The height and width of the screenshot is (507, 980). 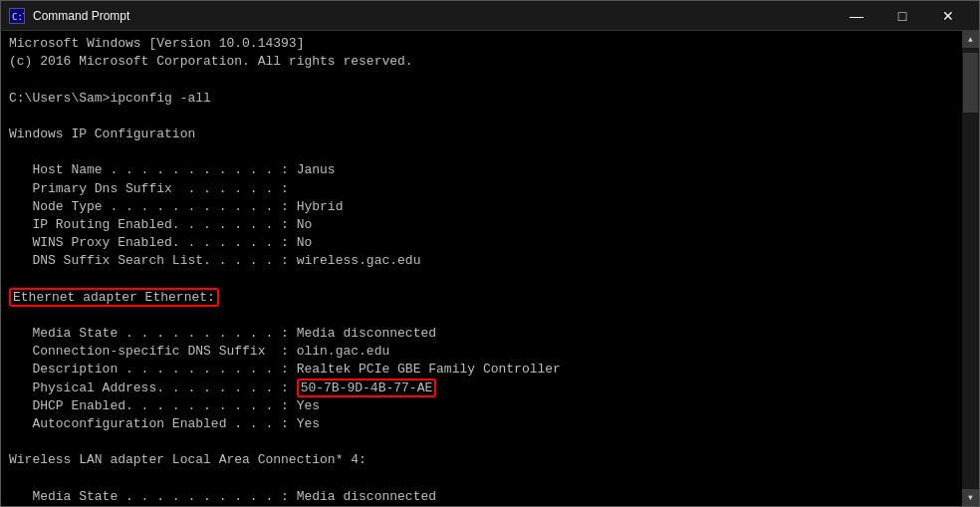 What do you see at coordinates (153, 189) in the screenshot?
I see `line-6: Primary Dns Suffix . . . . . . :` at bounding box center [153, 189].